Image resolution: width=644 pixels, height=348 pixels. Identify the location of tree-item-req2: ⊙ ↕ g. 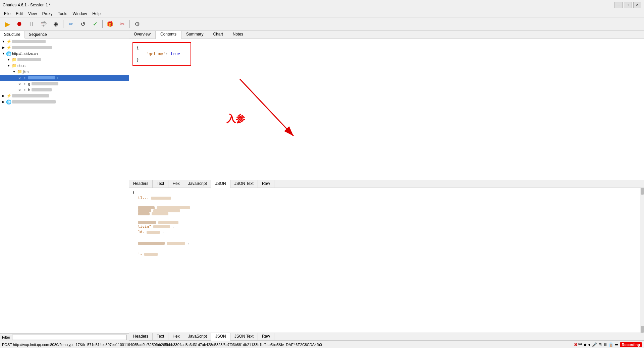
(64, 84).